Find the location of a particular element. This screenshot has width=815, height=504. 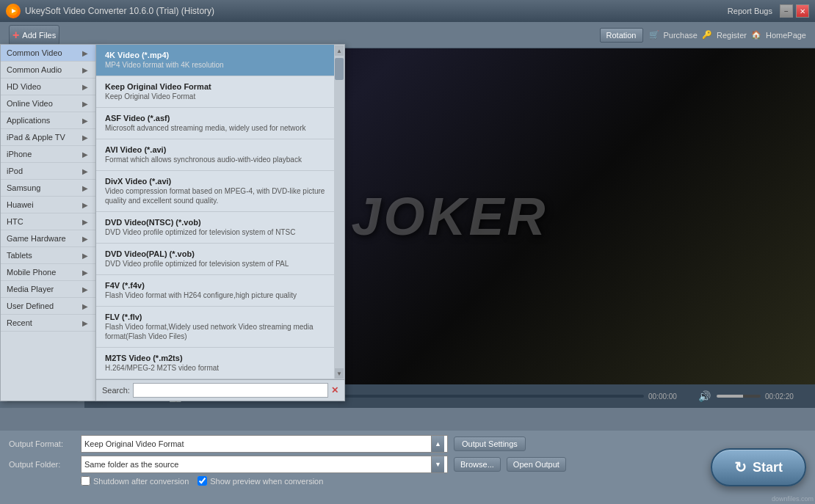

menu-item-ipad-apple-tv: iPad & Apple TV ▶ is located at coordinates (48, 138).